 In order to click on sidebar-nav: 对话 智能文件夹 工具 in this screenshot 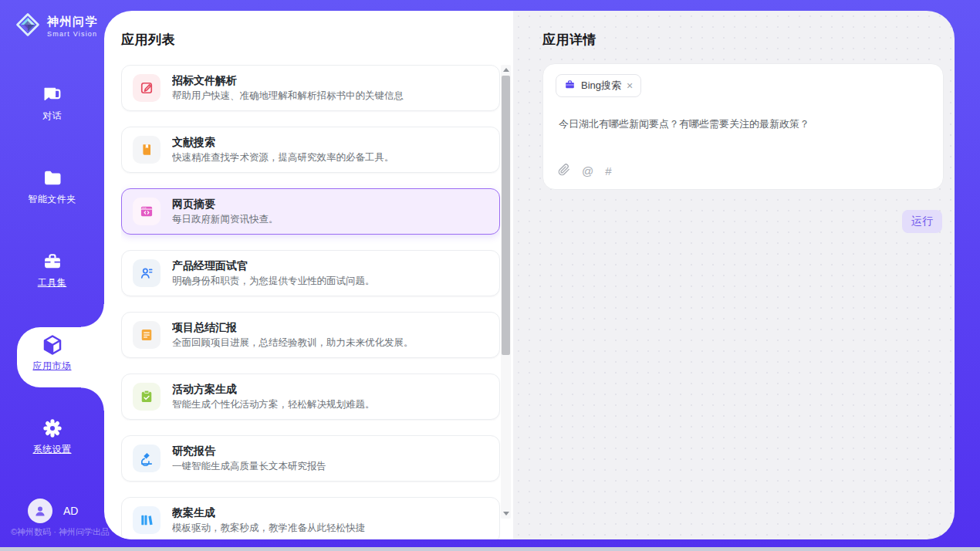, I will do `click(52, 292)`.